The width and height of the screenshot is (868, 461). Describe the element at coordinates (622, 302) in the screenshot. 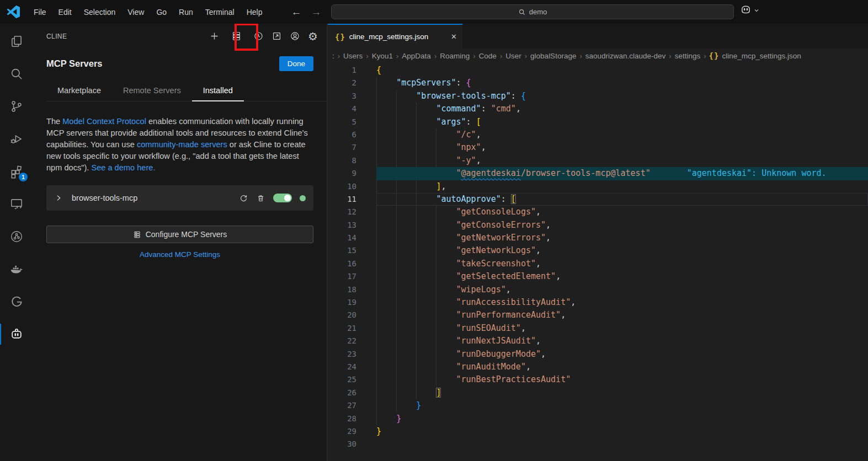

I see `line-content: "runAccessibilityAudit",` at that location.